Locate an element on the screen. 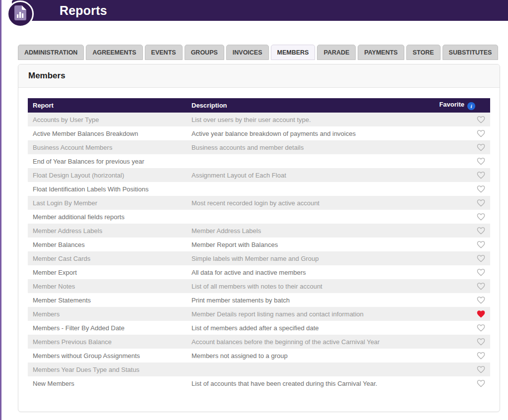 This screenshot has height=420, width=508. report-name: Float Design Layout (horizontal) is located at coordinates (107, 175).